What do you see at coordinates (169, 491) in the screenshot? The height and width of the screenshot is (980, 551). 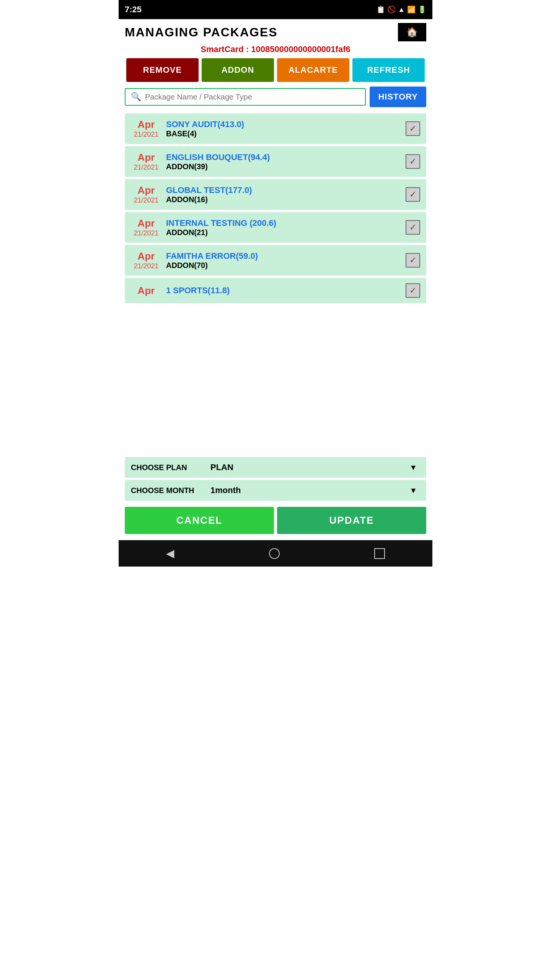 I see `choose-month-label: CHOOSE MONTH` at bounding box center [169, 491].